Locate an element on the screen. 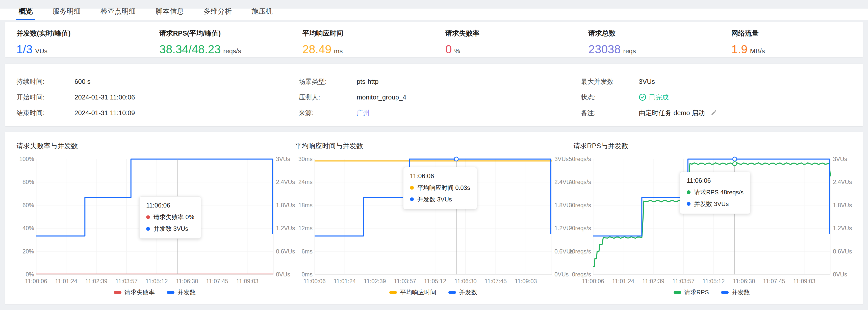  info-row: 备注:由定时任务 demo 启动 is located at coordinates (722, 113).